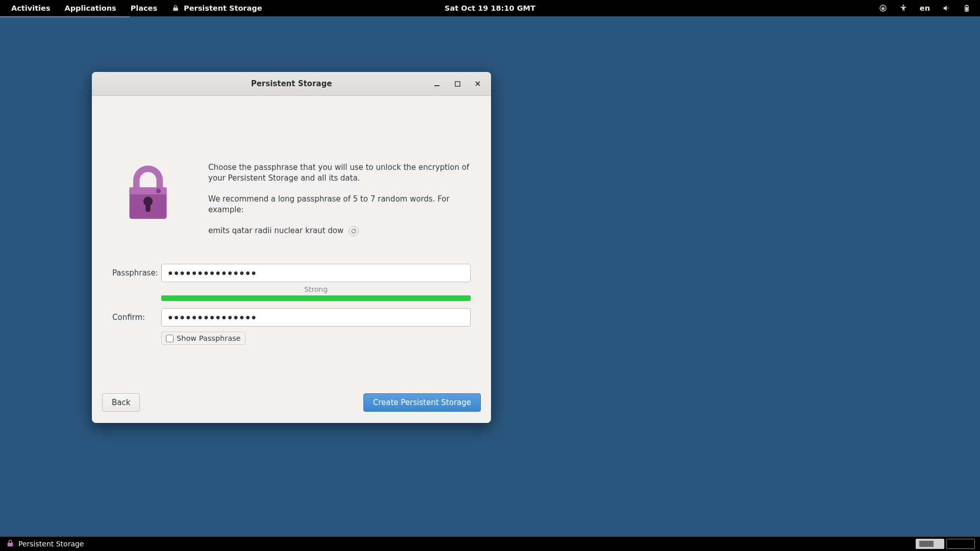  Describe the element at coordinates (292, 84) in the screenshot. I see `window-title: Persistent Storage` at that location.